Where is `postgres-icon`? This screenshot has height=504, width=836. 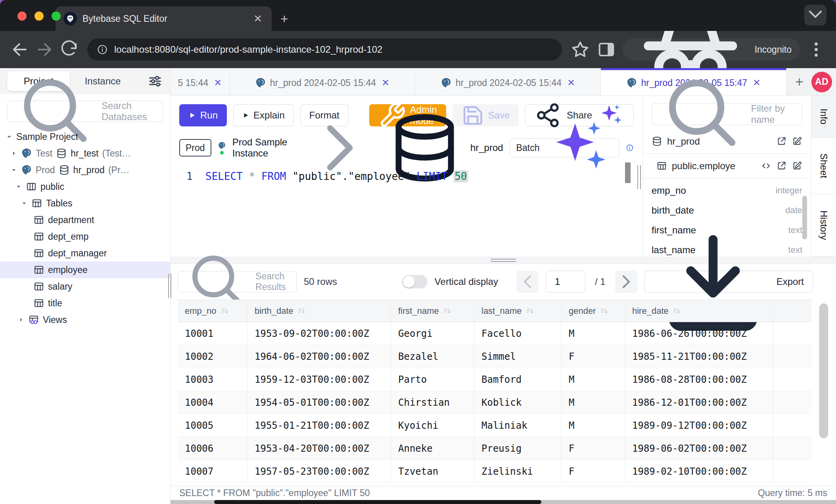 postgres-icon is located at coordinates (27, 153).